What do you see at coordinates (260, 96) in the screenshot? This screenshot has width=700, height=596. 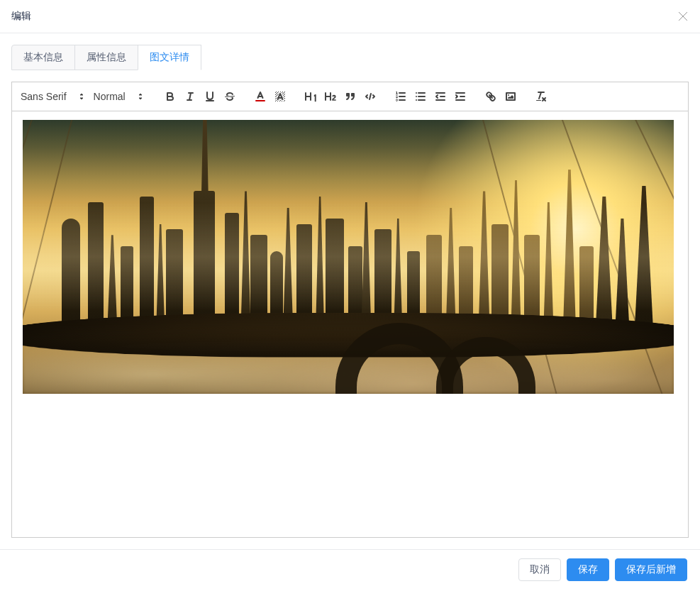 I see `text-color-button` at bounding box center [260, 96].